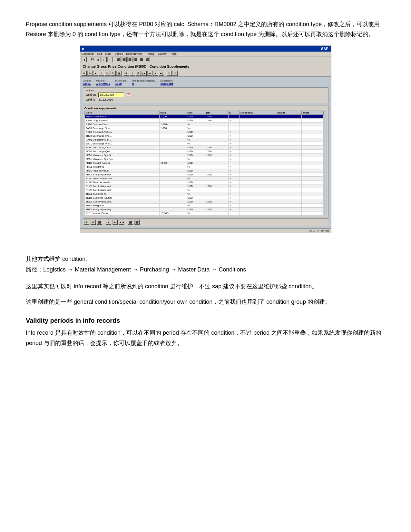  I want to click on table-row: ZDB1 Customs (Value)USD✓, so click(204, 198).